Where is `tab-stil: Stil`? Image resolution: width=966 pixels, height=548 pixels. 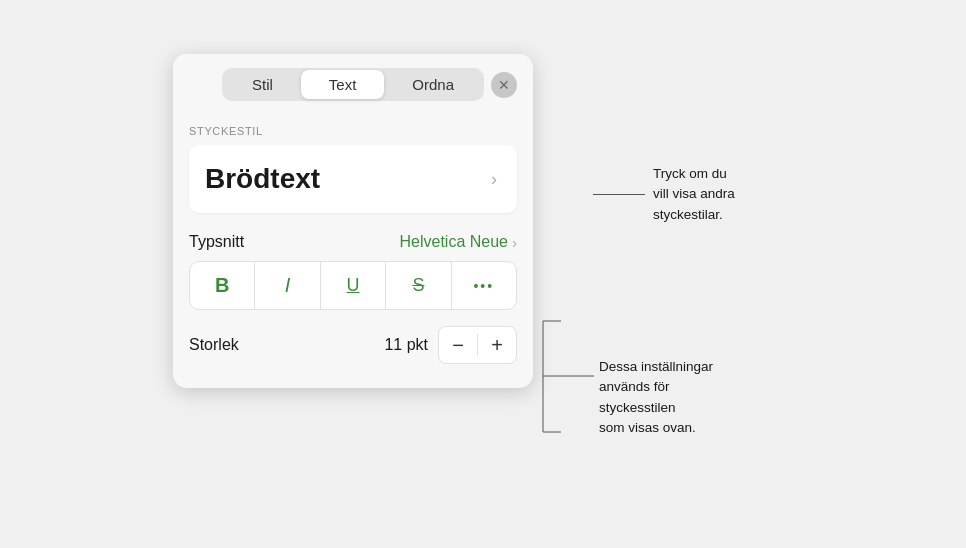 tab-stil: Stil is located at coordinates (262, 84).